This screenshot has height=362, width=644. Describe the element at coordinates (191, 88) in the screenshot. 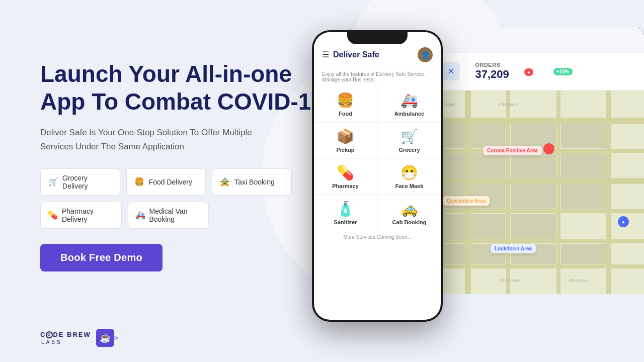

I see `main-heading: Launch Your All-in-one App To Combat COV…` at that location.